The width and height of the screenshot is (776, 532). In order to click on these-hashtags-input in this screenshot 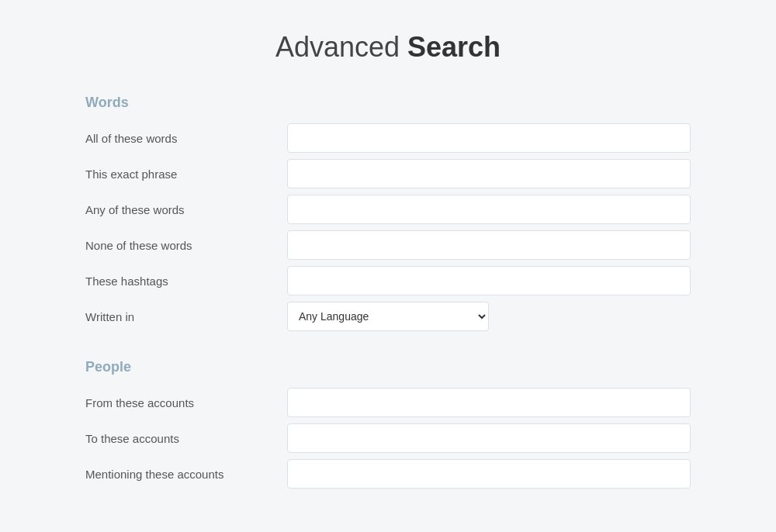, I will do `click(489, 281)`.